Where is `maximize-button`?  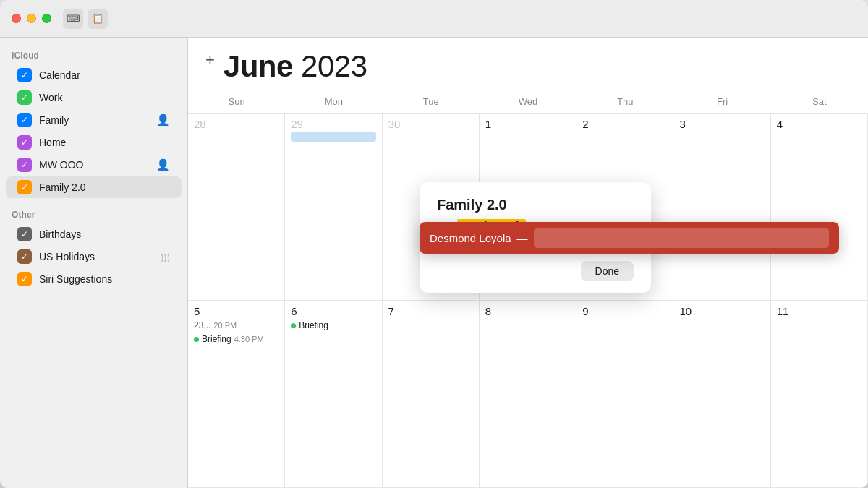 maximize-button is located at coordinates (46, 19).